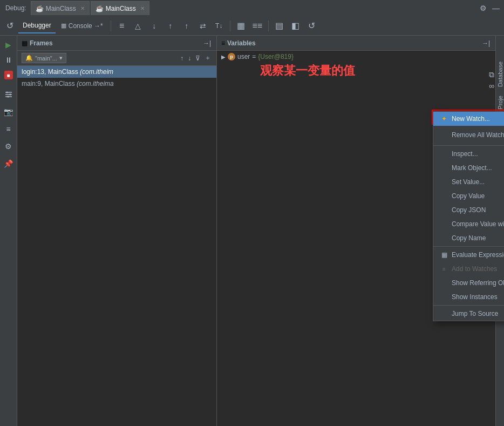 The image size is (504, 426). I want to click on ctx-inspect: Inspect..., so click(468, 154).